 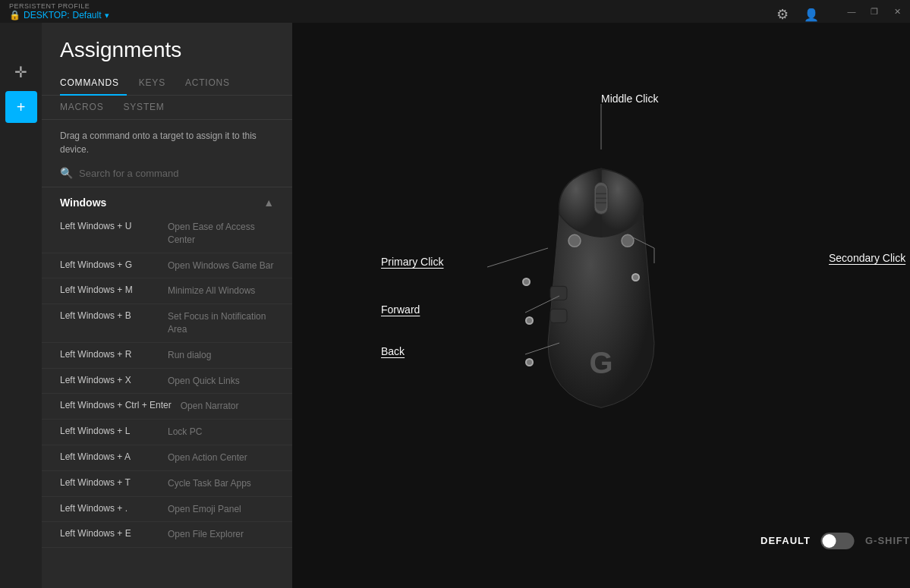 What do you see at coordinates (167, 291) in the screenshot?
I see `list-item: Left Windows + M Minimize All Windows` at bounding box center [167, 291].